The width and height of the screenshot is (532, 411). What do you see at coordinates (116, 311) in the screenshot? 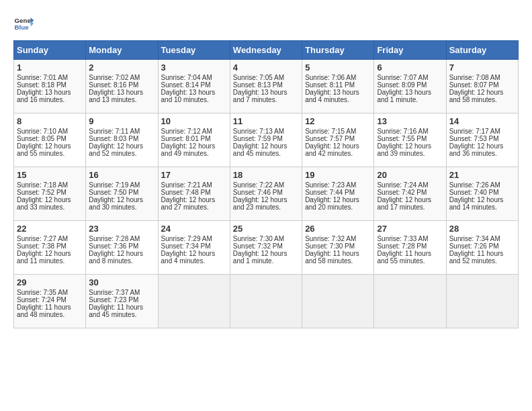
I see `daylight-label: Daylight: 11 hours and 45 minutes.` at bounding box center [116, 311].